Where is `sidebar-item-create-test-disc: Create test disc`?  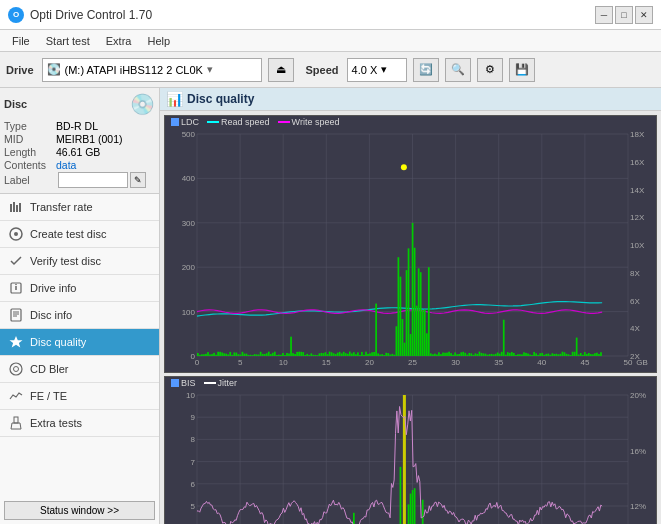
sidebar-item-create-test-disc: Create test disc is located at coordinates (80, 234).